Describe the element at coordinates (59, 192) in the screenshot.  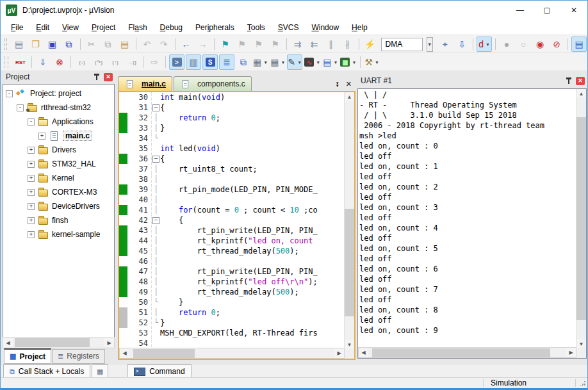
I see `tree-item-cortex-m3: +CORTEX-M3` at that location.